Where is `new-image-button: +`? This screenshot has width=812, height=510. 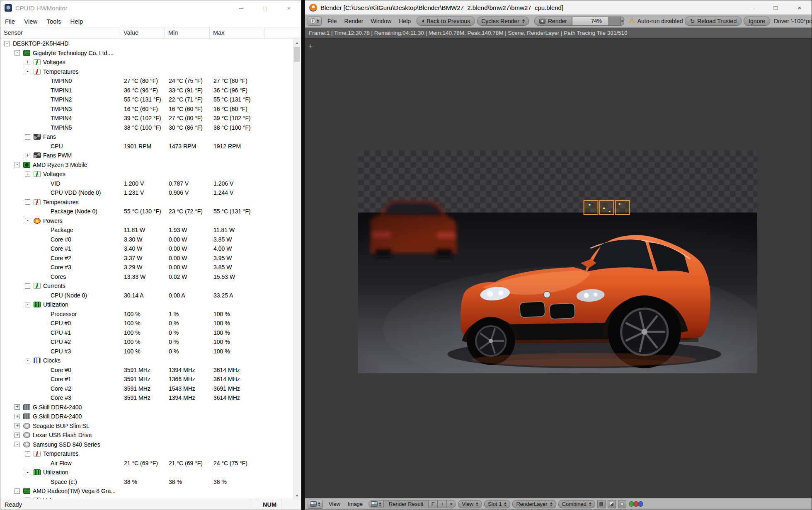 new-image-button: + is located at coordinates (442, 504).